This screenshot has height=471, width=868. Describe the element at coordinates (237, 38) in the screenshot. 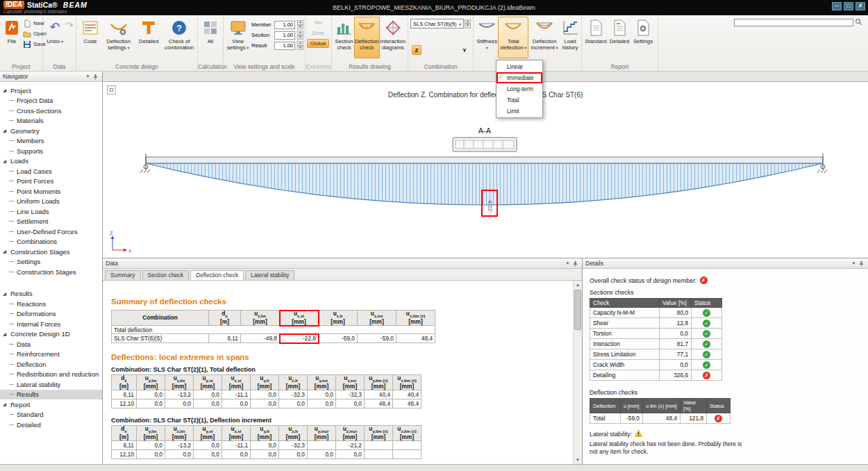

I see `view-settings-button: View settings` at that location.